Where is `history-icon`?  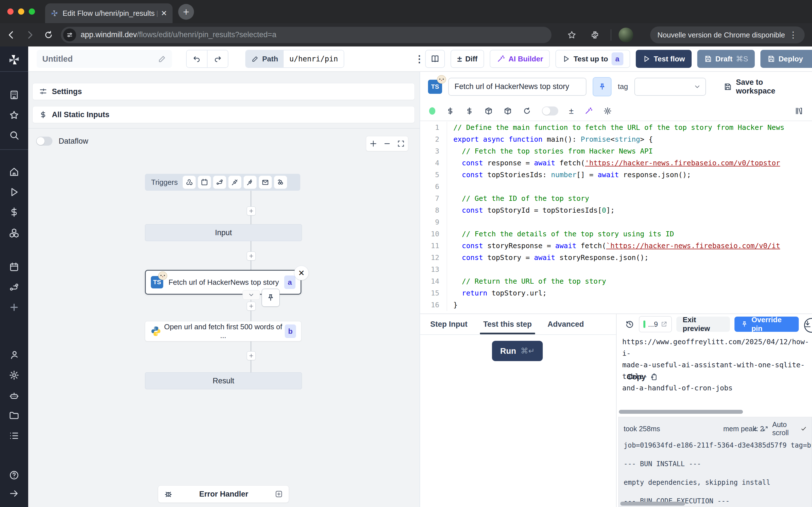 history-icon is located at coordinates (630, 324).